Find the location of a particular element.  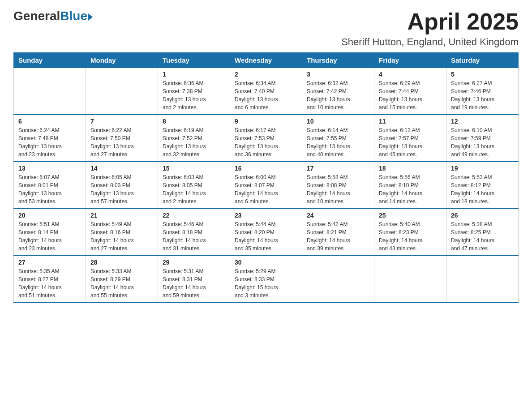

calendar-cell: 11Sunrise: 6:12 AM Sunset: 7:57 PM Dayli… is located at coordinates (410, 138).